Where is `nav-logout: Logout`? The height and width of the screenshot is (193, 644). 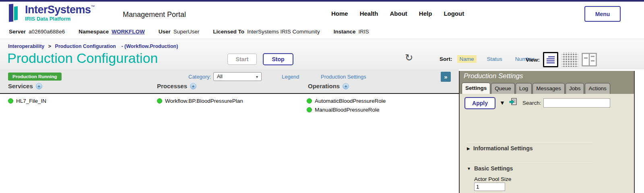
nav-logout: Logout is located at coordinates (454, 14).